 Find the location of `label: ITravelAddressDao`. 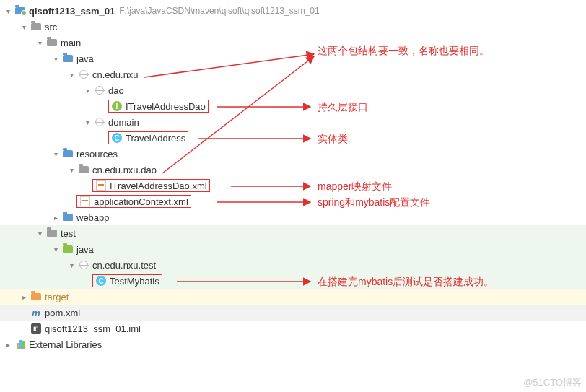

label: ITravelAddressDao is located at coordinates (166, 107).